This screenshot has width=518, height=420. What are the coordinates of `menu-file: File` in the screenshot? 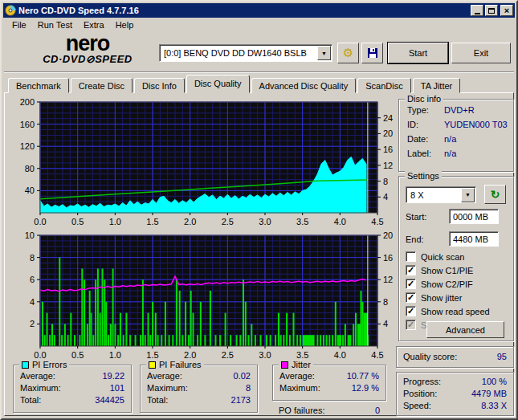 It's located at (19, 25).